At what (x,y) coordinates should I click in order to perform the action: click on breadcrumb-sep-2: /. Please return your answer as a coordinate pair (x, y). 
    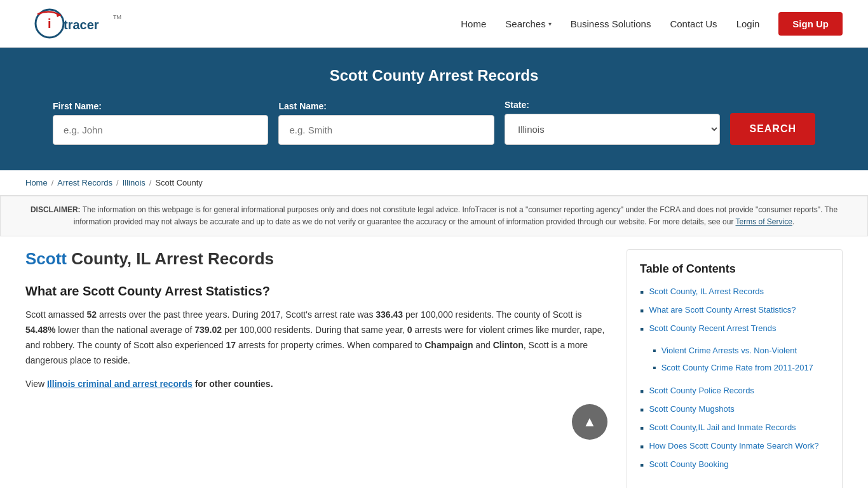
    Looking at the image, I should click on (118, 183).